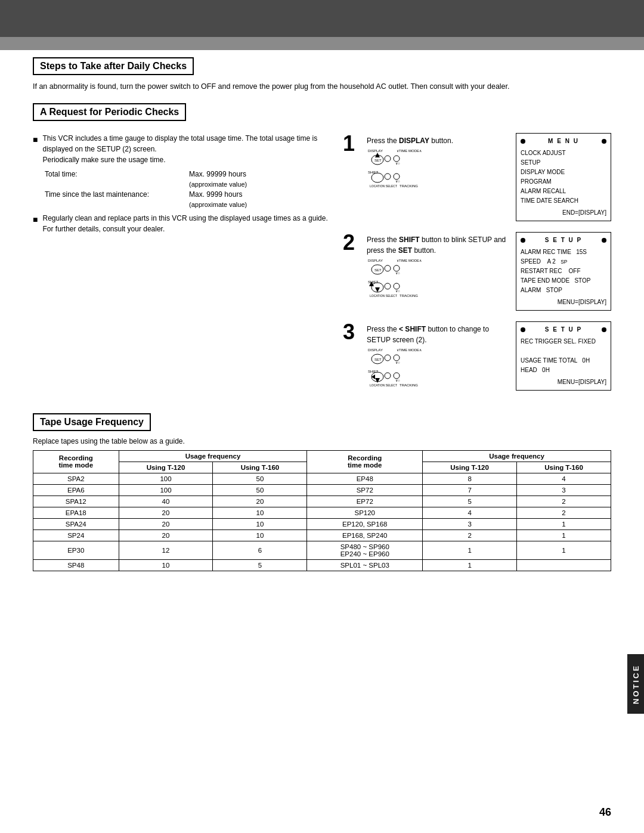  Describe the element at coordinates (187, 224) in the screenshot. I see `bullet-text-2: Regularly clean and replace parts in thi…` at that location.